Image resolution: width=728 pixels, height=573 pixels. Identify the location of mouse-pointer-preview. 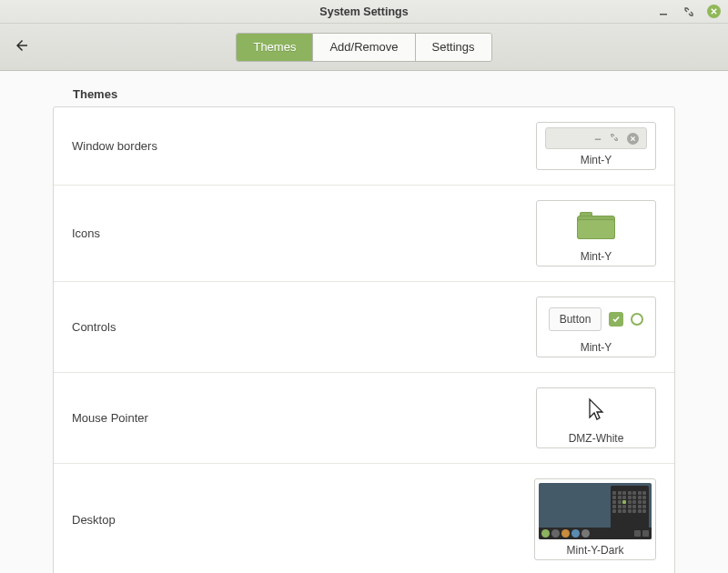
(596, 410).